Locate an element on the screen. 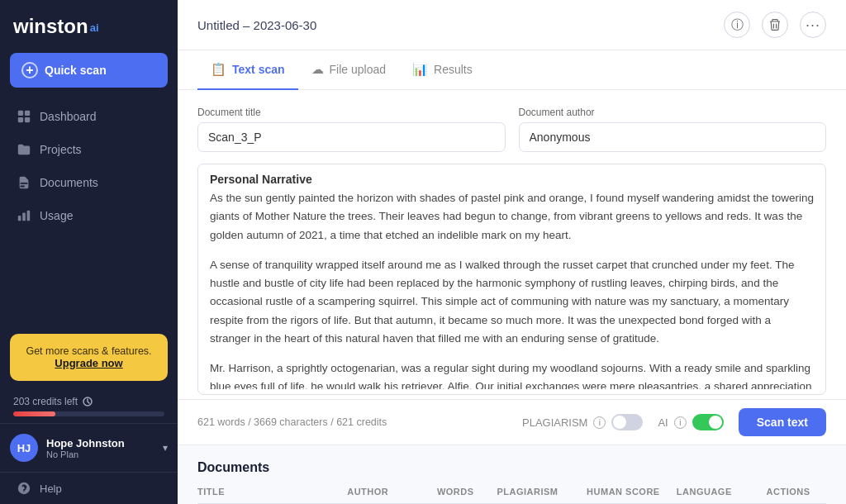 The width and height of the screenshot is (846, 504). table-header: TITLE AUTHOR WORDS PLAGIARISM HUMAN SCOR… is located at coordinates (512, 496).